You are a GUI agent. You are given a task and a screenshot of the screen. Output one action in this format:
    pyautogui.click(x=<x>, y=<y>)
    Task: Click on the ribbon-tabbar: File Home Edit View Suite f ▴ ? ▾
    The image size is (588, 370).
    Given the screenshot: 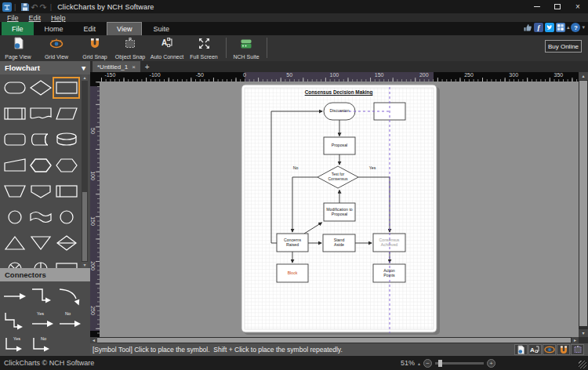 What is the action you would take?
    pyautogui.click(x=294, y=28)
    